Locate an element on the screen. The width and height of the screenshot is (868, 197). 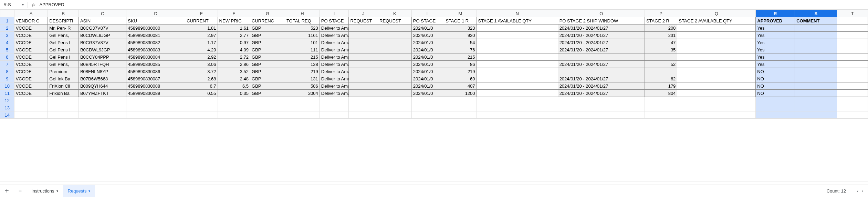
cell-L2: 2024/01/0 is located at coordinates (428, 28).